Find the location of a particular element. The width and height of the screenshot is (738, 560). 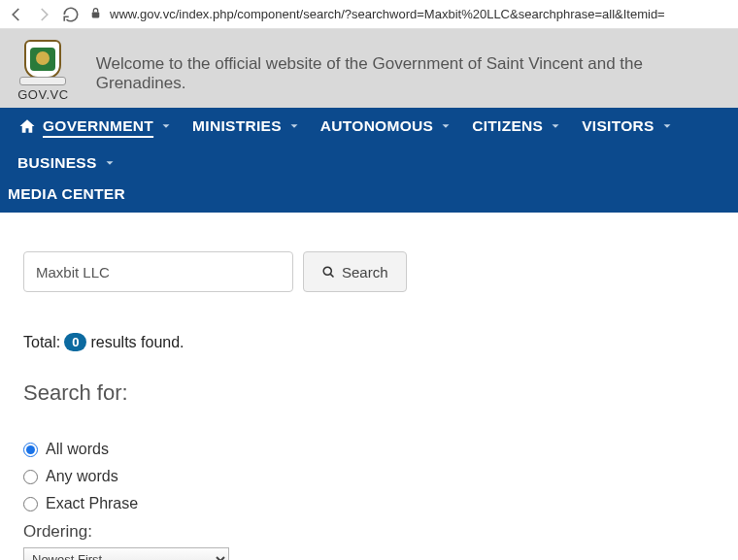

forward-button is located at coordinates (44, 15).